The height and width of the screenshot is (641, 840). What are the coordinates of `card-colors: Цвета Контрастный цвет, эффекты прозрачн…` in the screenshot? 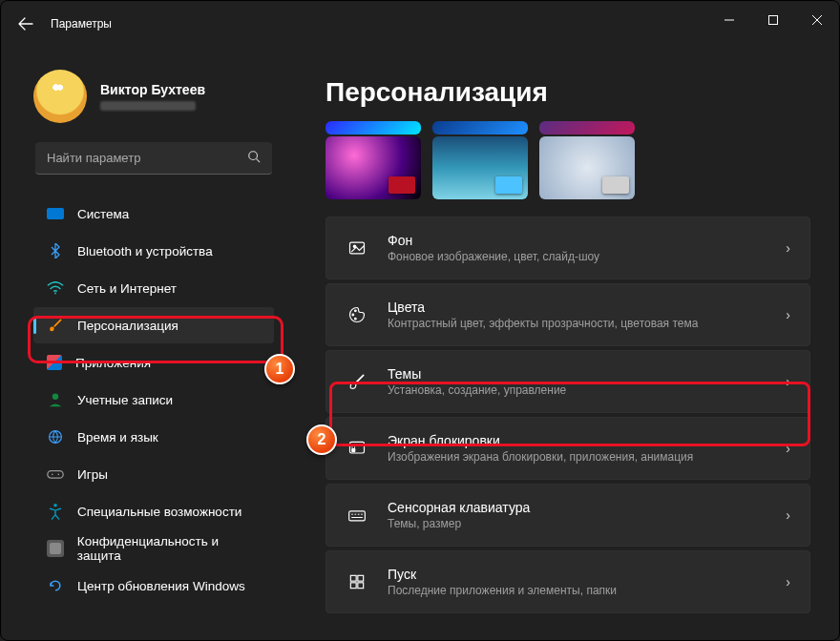 It's located at (568, 315).